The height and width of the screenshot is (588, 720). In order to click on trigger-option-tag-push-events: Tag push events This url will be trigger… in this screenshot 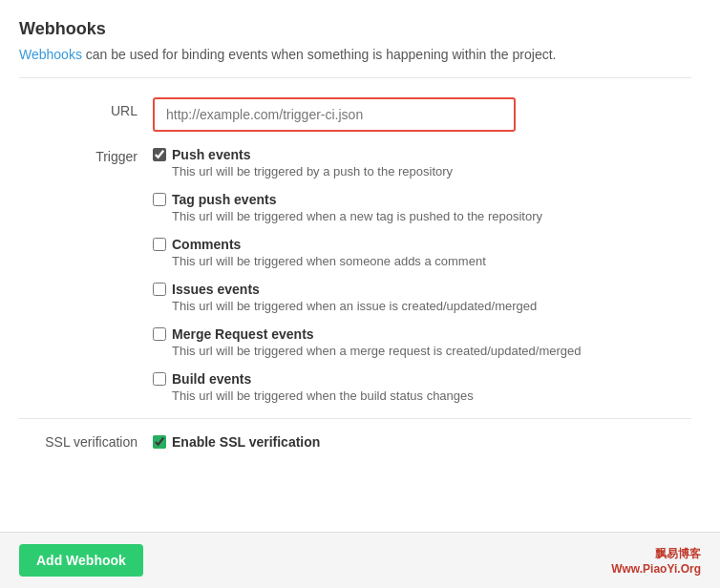, I will do `click(367, 208)`.